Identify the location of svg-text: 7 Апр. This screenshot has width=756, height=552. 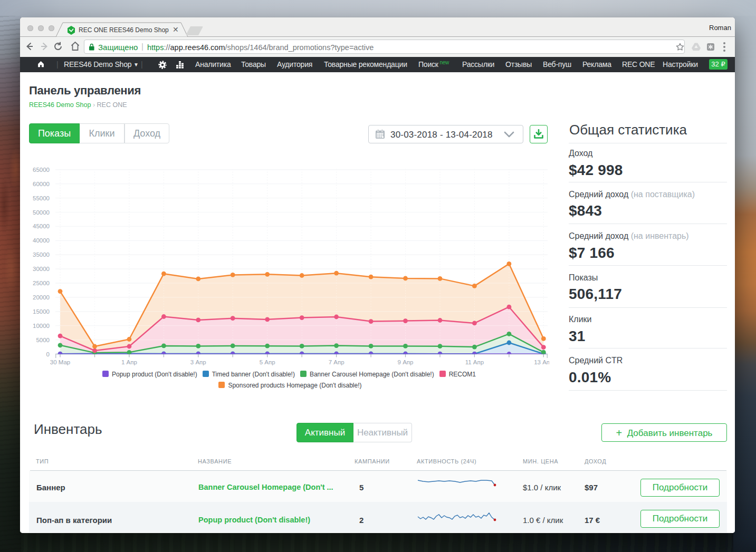
(337, 362).